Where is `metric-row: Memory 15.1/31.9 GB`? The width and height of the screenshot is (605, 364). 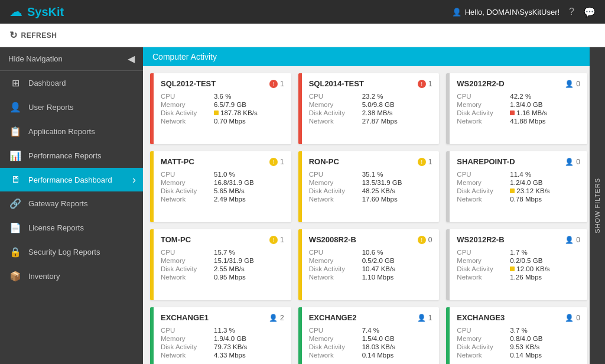 metric-row: Memory 15.1/31.9 GB is located at coordinates (222, 261).